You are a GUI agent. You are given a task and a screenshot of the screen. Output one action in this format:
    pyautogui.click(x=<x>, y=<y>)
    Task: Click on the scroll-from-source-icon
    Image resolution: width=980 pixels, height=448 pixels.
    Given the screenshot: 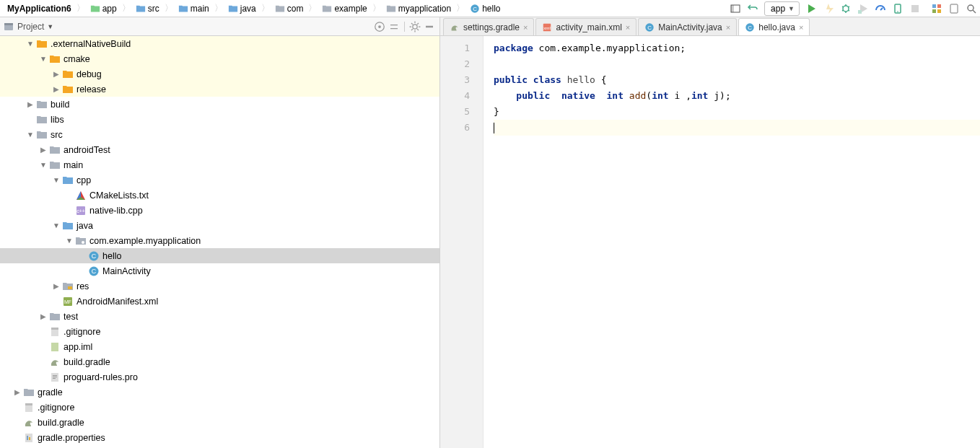 What is the action you would take?
    pyautogui.click(x=380, y=27)
    